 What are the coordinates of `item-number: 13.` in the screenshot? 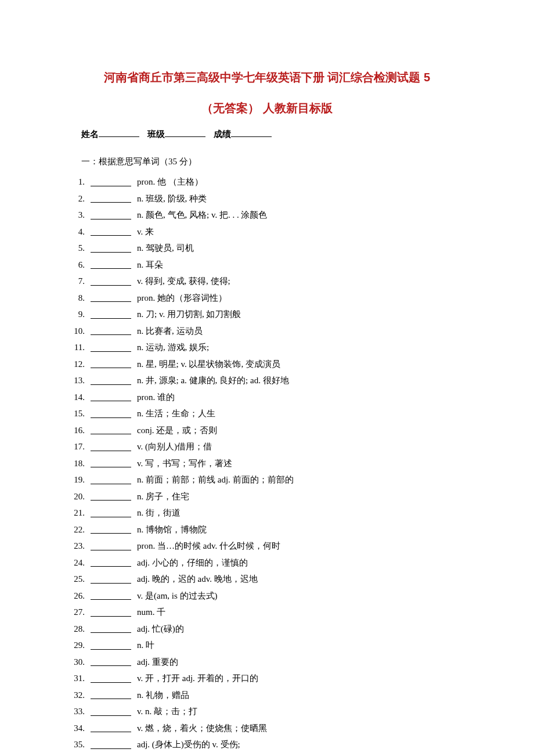 It's located at (77, 381).